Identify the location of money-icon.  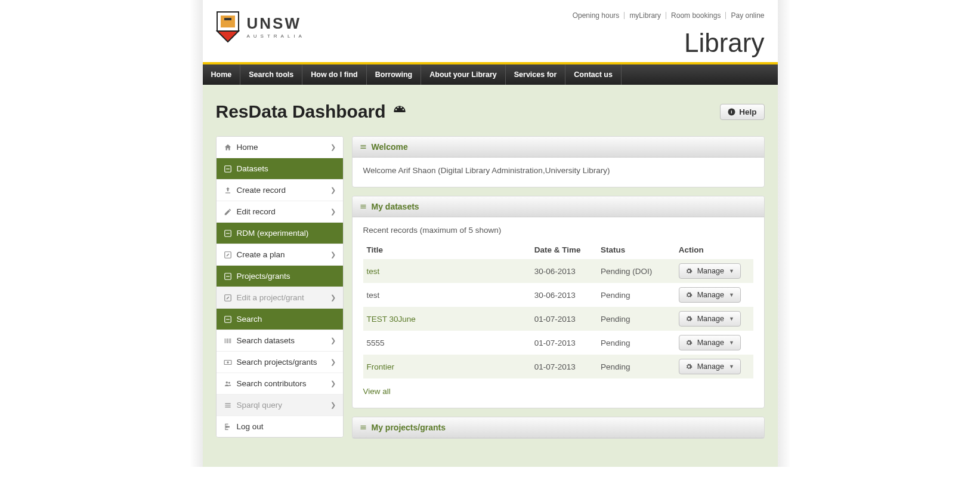
(228, 362).